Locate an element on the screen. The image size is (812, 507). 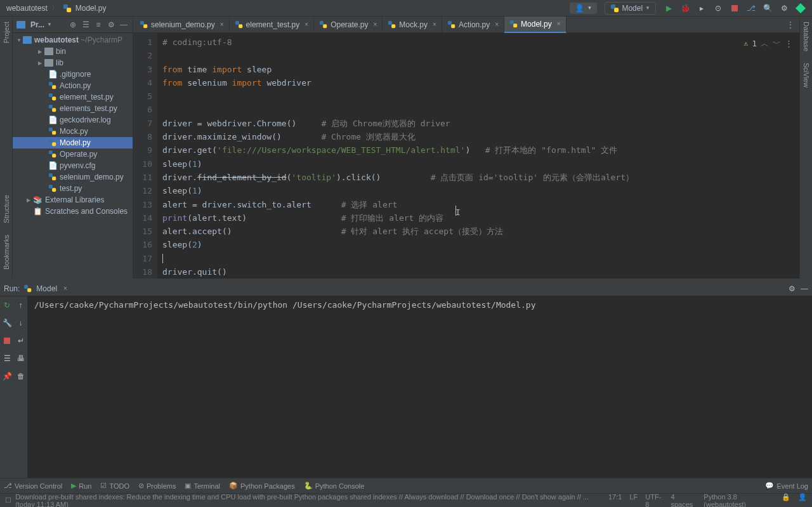
tool-windows-icon: ☐ is located at coordinates (8, 500).